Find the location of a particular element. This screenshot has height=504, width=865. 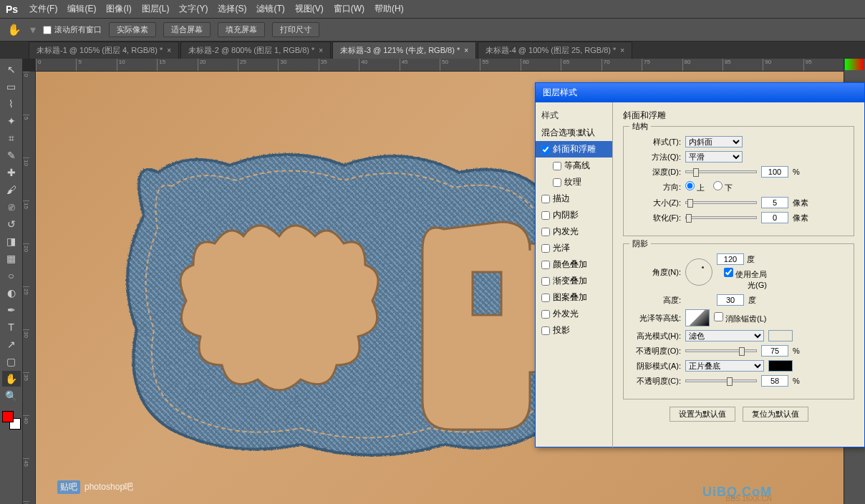

menu-image: 图像(I) is located at coordinates (119, 9).